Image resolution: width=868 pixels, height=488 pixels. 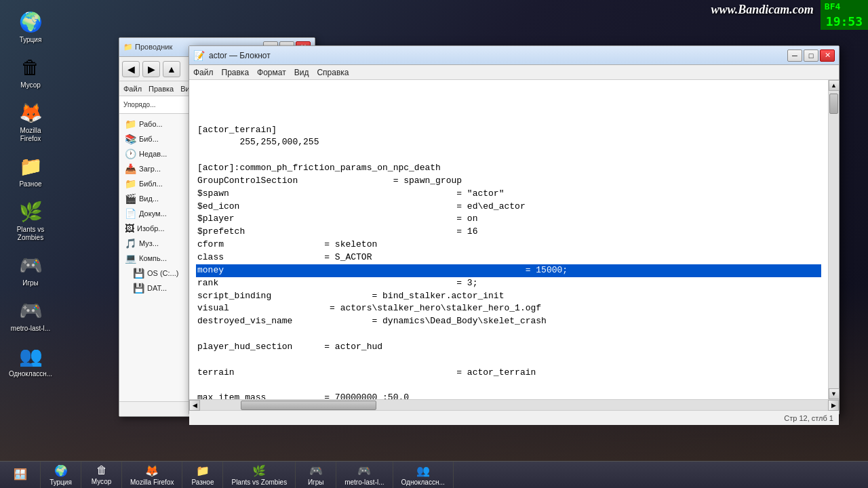 I want to click on explorer-forward-button: ▶, so click(x=151, y=69).